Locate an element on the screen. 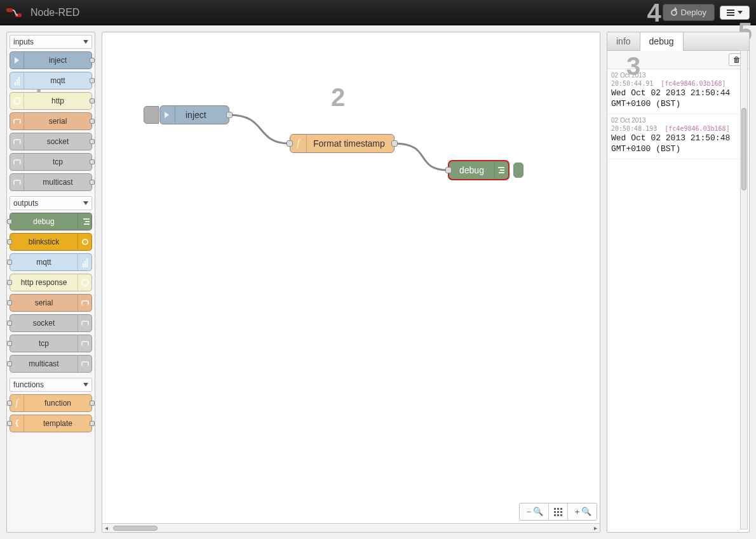  canvas-node-format-timestamp: f Format timestamp is located at coordinates (342, 143).